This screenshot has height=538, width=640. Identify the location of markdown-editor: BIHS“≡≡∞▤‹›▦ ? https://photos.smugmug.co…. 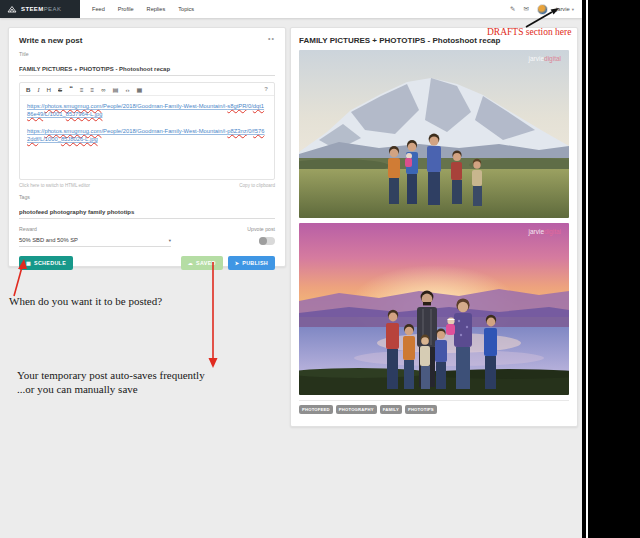
(147, 131).